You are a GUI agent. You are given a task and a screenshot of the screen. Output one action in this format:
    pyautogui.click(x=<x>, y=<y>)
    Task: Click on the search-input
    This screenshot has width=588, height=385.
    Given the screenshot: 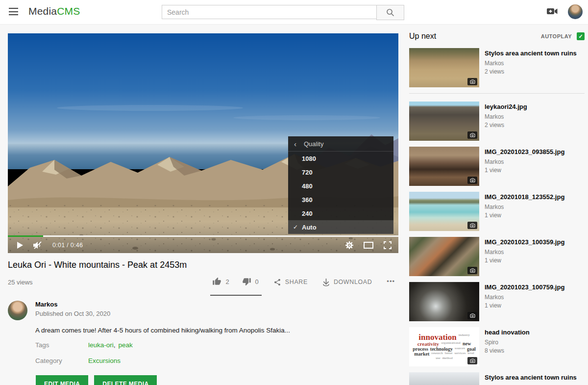 What is the action you would take?
    pyautogui.click(x=269, y=12)
    